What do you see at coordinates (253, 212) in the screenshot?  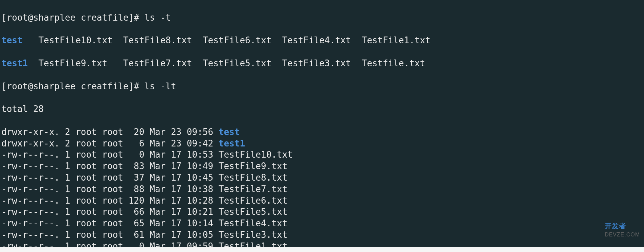 I see `ls-lt-name: TestFile5.txt` at bounding box center [253, 212].